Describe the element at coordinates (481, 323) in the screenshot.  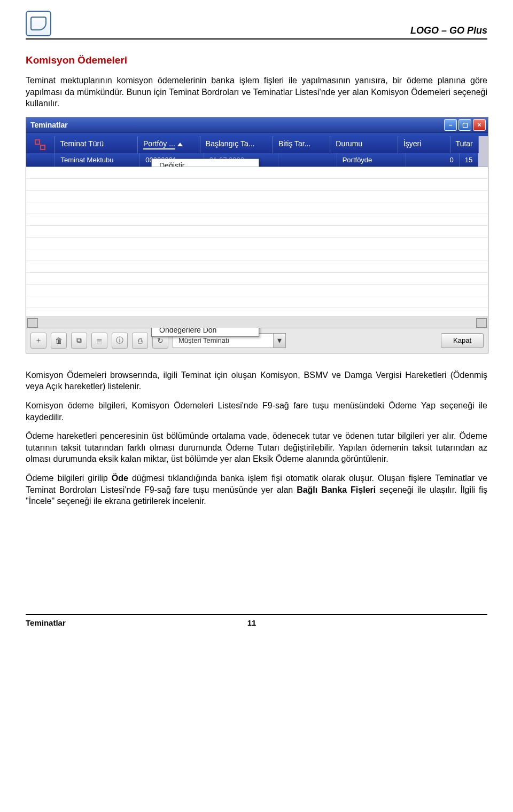
I see `scroll-right-icon` at that location.